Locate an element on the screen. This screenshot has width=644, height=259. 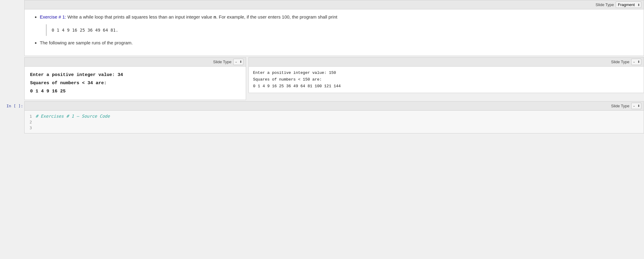
output-body-left: Enter a positive integer value: 34 Squar… is located at coordinates (135, 83).